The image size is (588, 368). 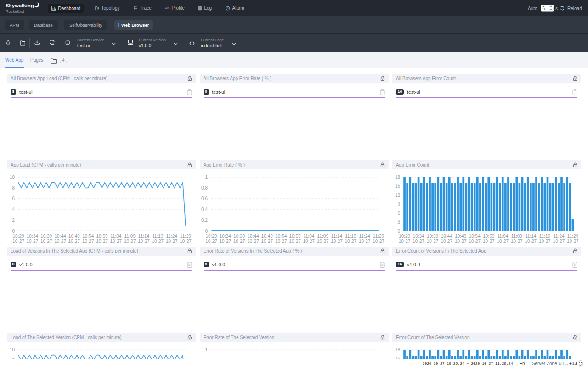 I want to click on svg-text: 0.4, so click(x=204, y=210).